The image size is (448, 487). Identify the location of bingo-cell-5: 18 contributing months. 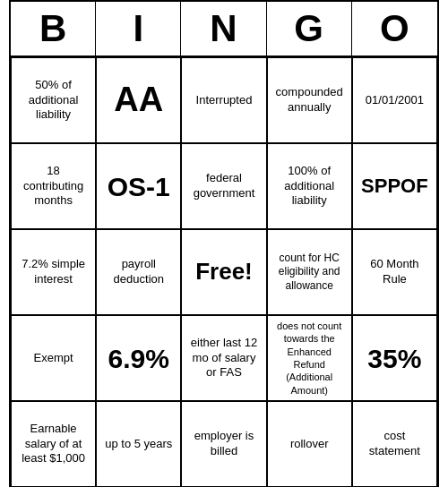
(54, 186).